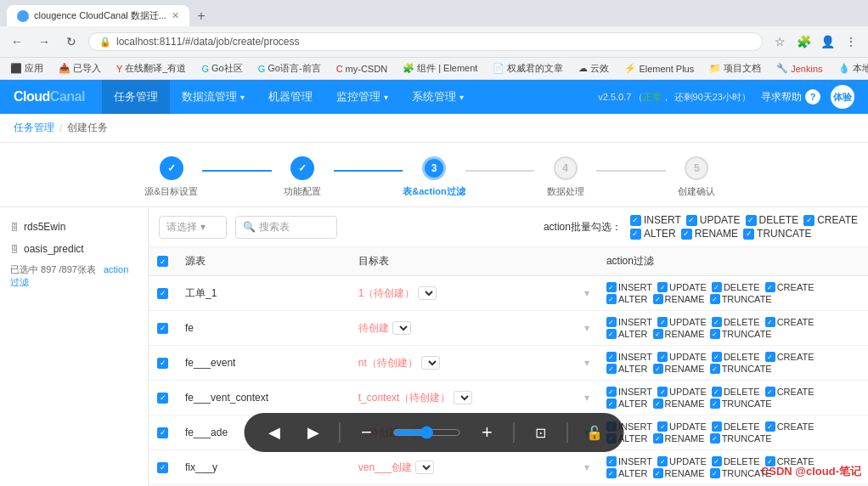 This screenshot has width=868, height=486. I want to click on row-5-checkbox, so click(163, 467).